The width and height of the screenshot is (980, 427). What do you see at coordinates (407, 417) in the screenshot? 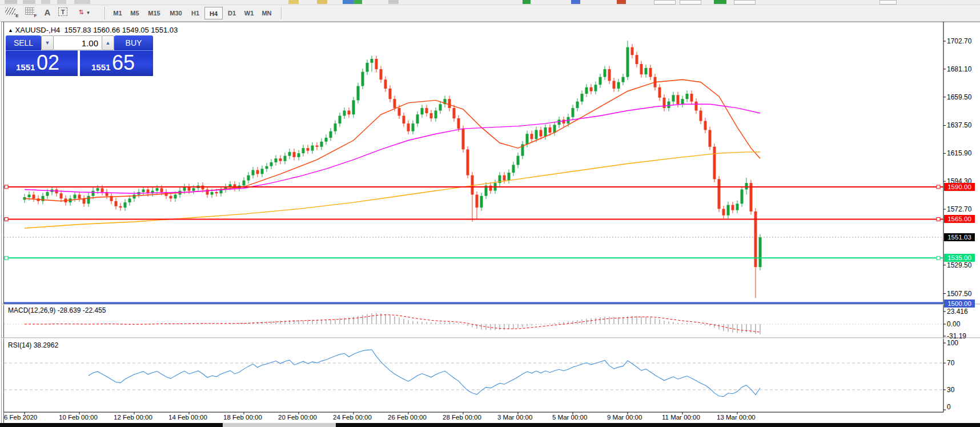
I see `time-tick-label: 26 Feb 00:00` at bounding box center [407, 417].